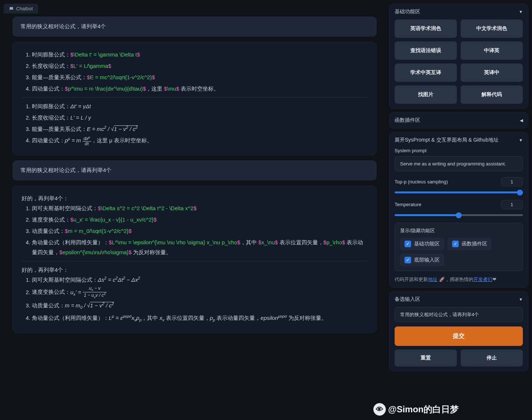 This screenshot has height=420, width=532. What do you see at coordinates (200, 106) in the screenshot?
I see `list-item: 时间膨胀公式：Δt' = γΔt` at bounding box center [200, 106].